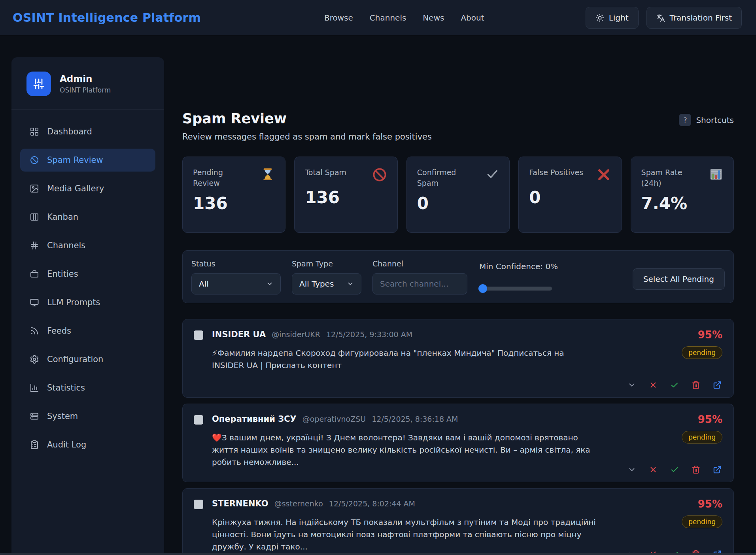 This screenshot has width=756, height=555. What do you see at coordinates (317, 284) in the screenshot?
I see `spam-type-select-value: All Types` at bounding box center [317, 284].